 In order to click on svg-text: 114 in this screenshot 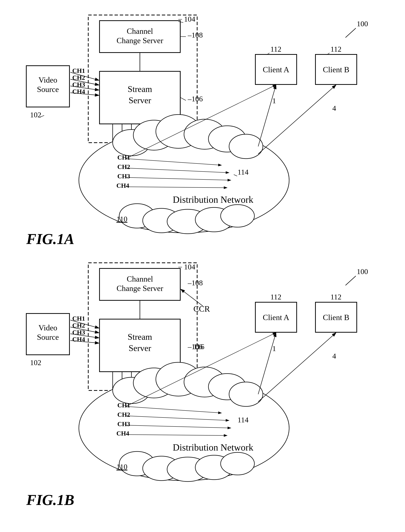, I will do `click(243, 420)`.